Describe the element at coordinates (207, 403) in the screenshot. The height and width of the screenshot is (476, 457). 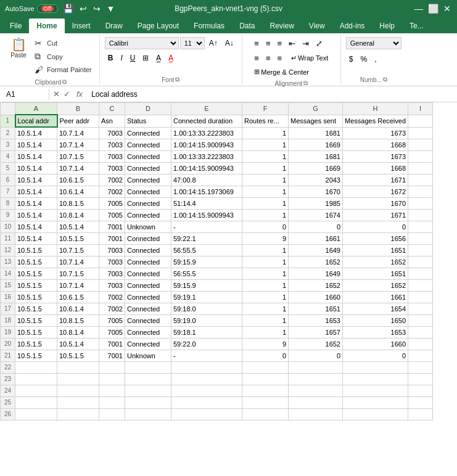
I see `cell-25-e` at that location.